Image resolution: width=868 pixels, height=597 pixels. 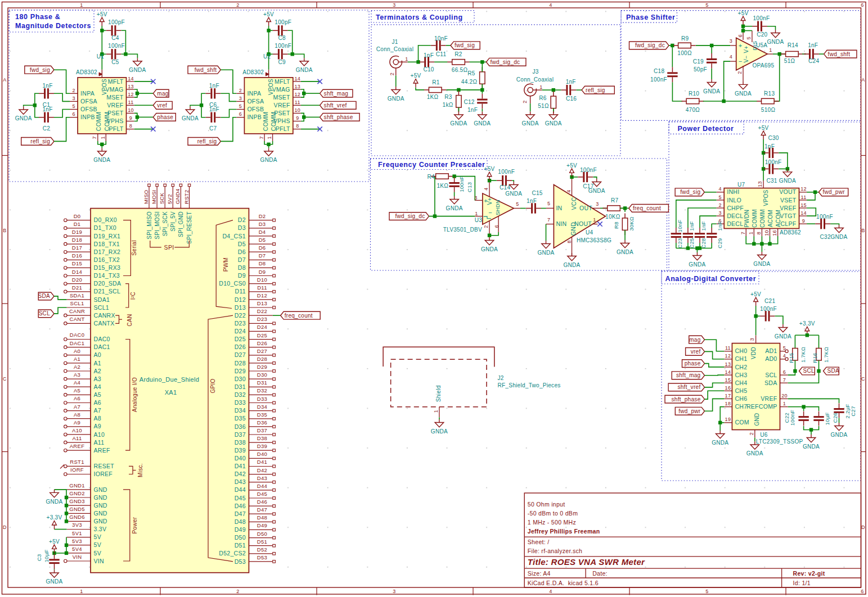 What do you see at coordinates (282, 38) in the screenshot?
I see `svg-text: C8` at bounding box center [282, 38].